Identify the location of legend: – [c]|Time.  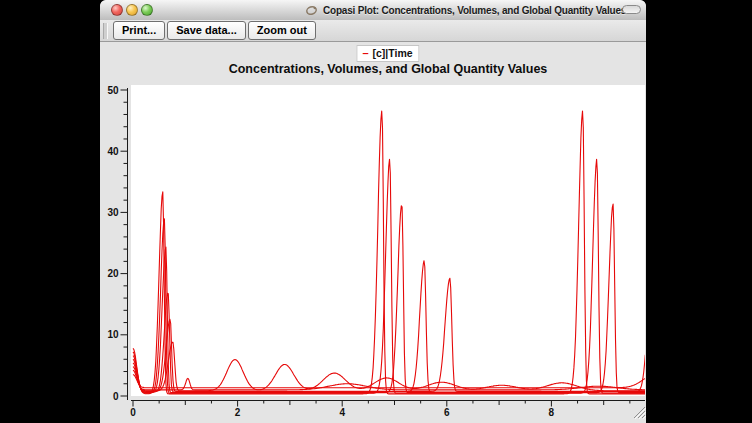
(388, 54).